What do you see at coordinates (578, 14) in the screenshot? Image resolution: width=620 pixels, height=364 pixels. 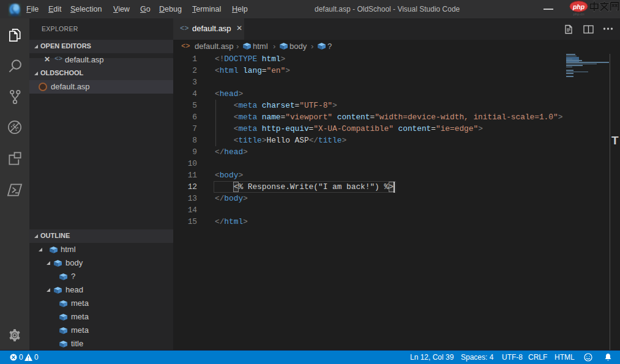 I see `svg-text: php.cn` at bounding box center [578, 14].